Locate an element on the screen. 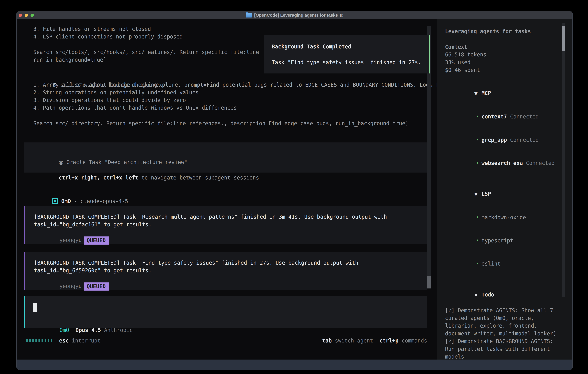 This screenshot has width=588, height=374. todo-line: curated agents (OmO, oracle, is located at coordinates (504, 318).